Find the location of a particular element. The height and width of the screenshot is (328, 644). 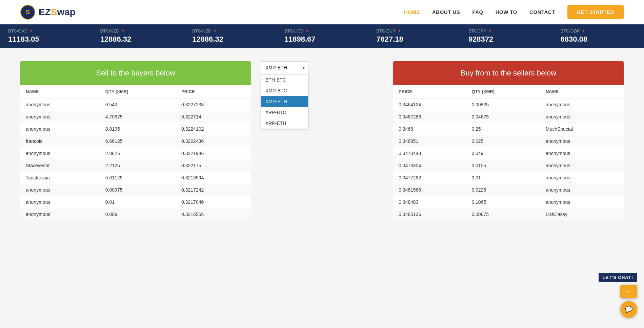

sell-col-qty: QTY (XMR) is located at coordinates (138, 92).